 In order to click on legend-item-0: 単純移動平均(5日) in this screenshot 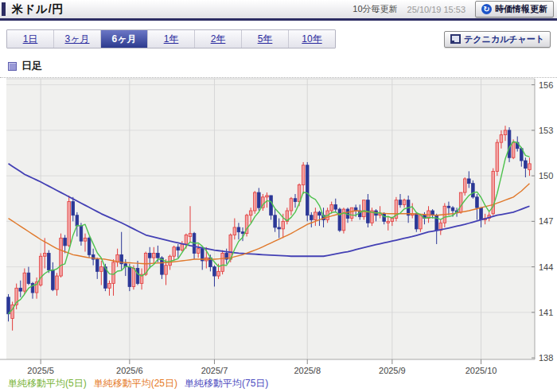, I will do `click(48, 383)`.